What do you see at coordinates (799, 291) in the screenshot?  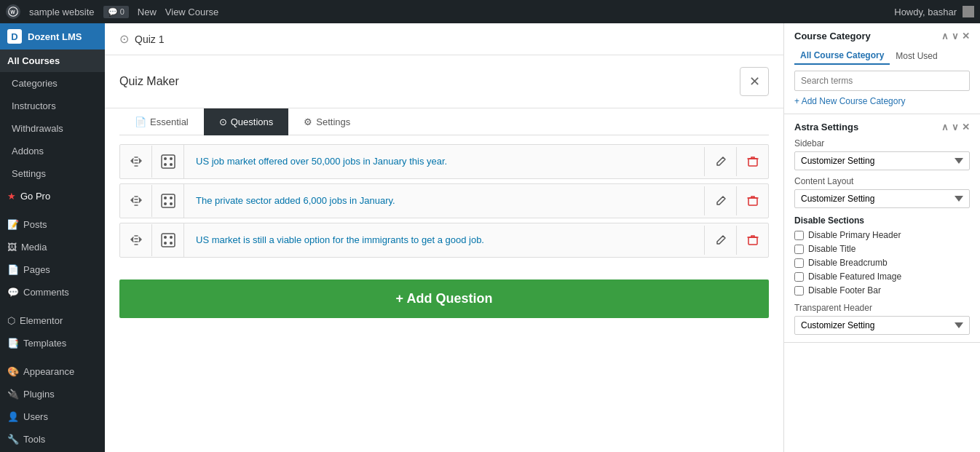 I see `checkbox-disable-footer-bar-input` at bounding box center [799, 291].